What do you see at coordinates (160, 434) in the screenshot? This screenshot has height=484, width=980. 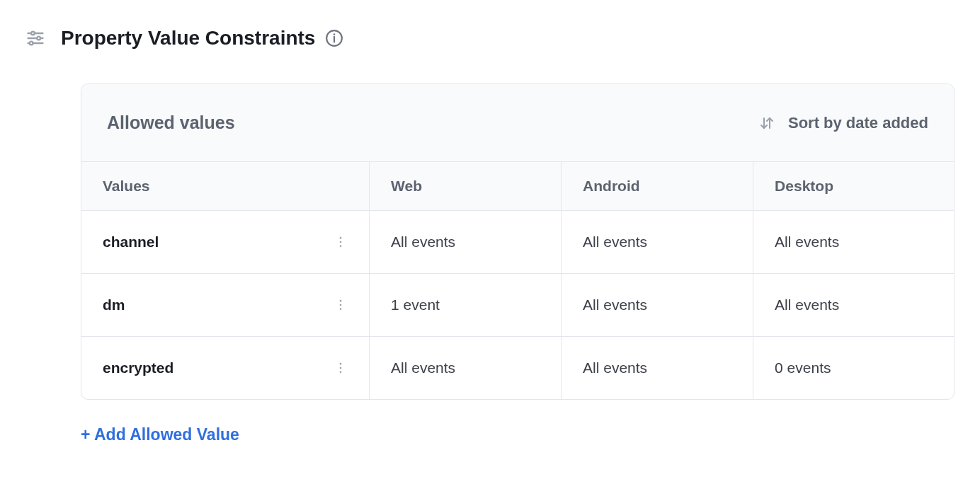 I see `add-allowed-value-button: + Add Allowed Value` at bounding box center [160, 434].